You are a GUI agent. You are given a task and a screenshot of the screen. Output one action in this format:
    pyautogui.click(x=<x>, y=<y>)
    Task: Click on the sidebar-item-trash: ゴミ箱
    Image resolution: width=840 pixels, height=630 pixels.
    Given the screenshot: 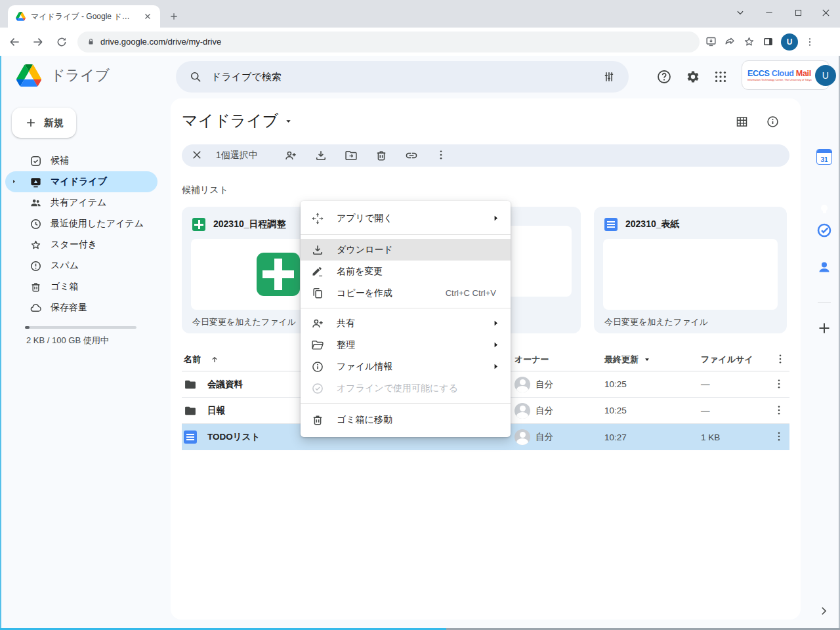 What is the action you would take?
    pyautogui.click(x=79, y=287)
    